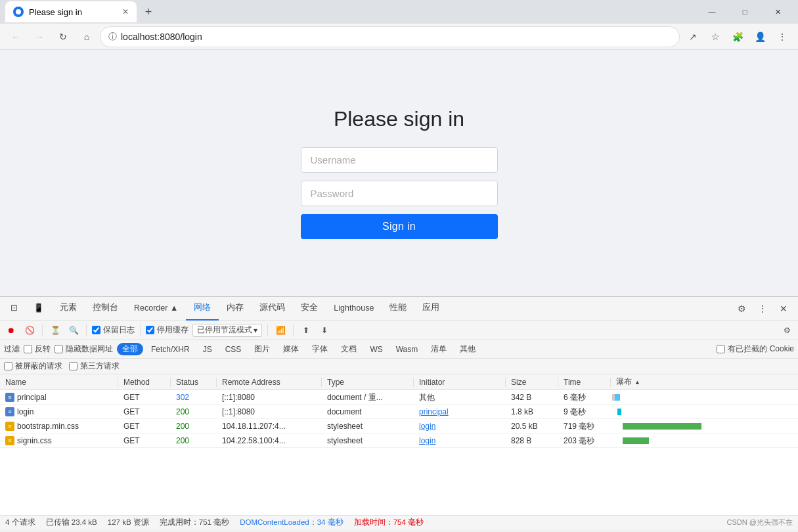  I want to click on disable-cache-input, so click(150, 330).